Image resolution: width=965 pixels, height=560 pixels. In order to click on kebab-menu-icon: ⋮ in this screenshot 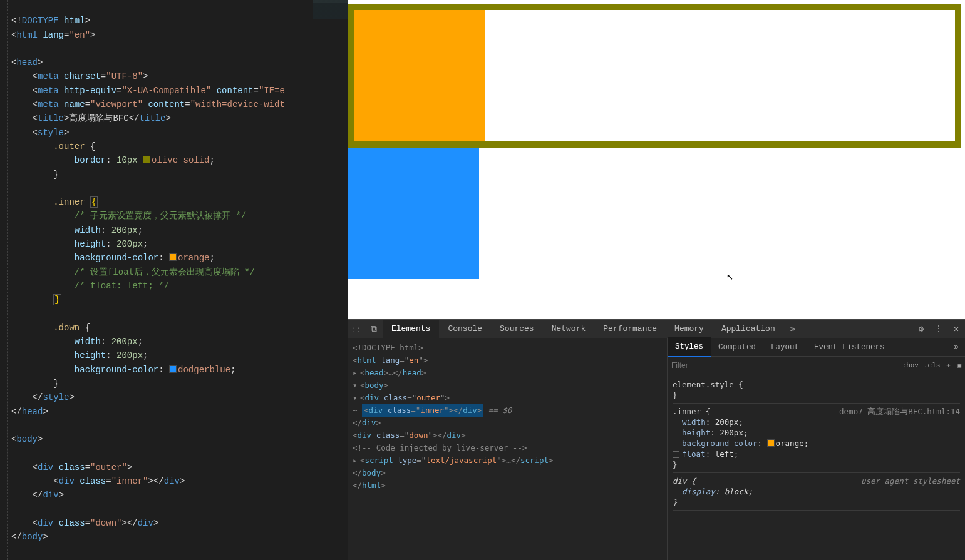, I will do `click(939, 329)`.